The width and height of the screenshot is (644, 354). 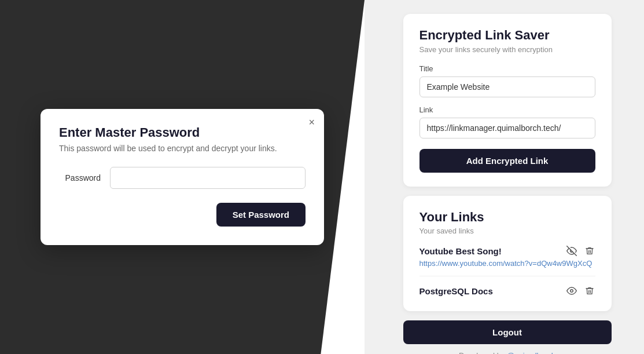 What do you see at coordinates (507, 291) in the screenshot?
I see `list-item: PostgreSQL Docs` at bounding box center [507, 291].